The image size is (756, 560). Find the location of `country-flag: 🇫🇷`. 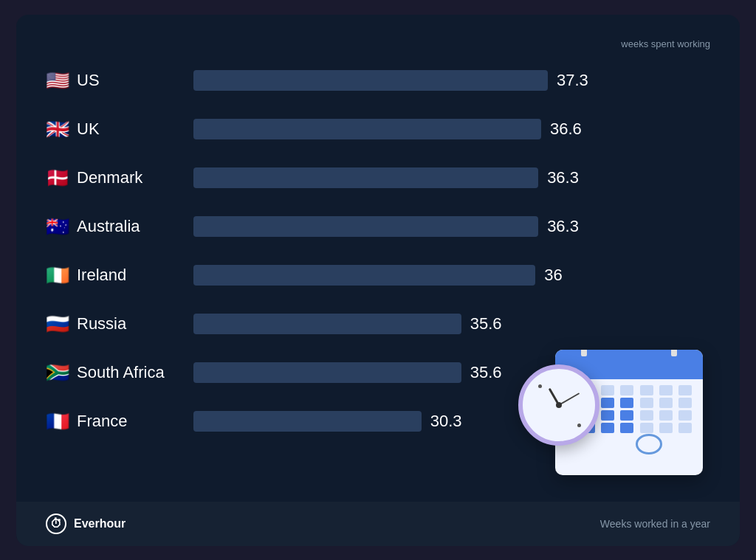

country-flag: 🇫🇷 is located at coordinates (58, 421).